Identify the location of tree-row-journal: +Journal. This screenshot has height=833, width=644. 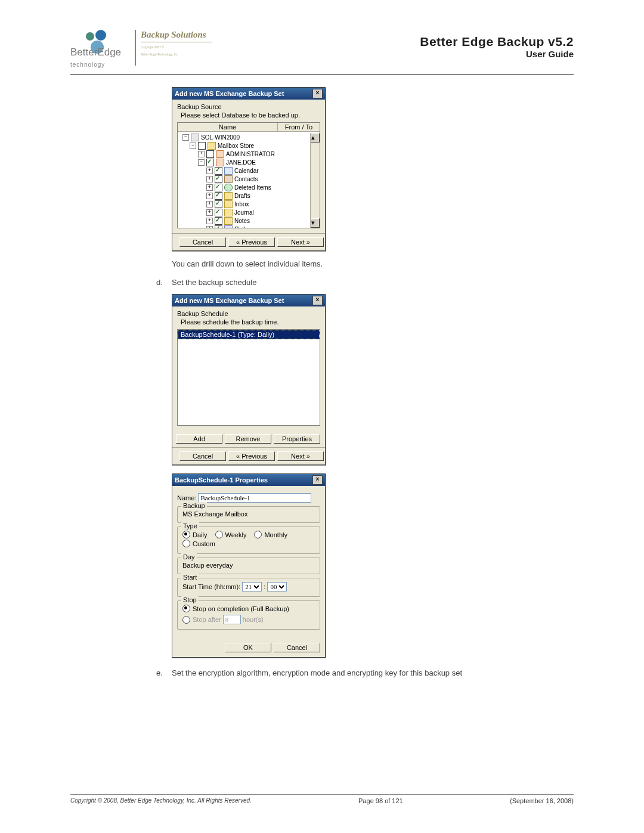
(249, 212).